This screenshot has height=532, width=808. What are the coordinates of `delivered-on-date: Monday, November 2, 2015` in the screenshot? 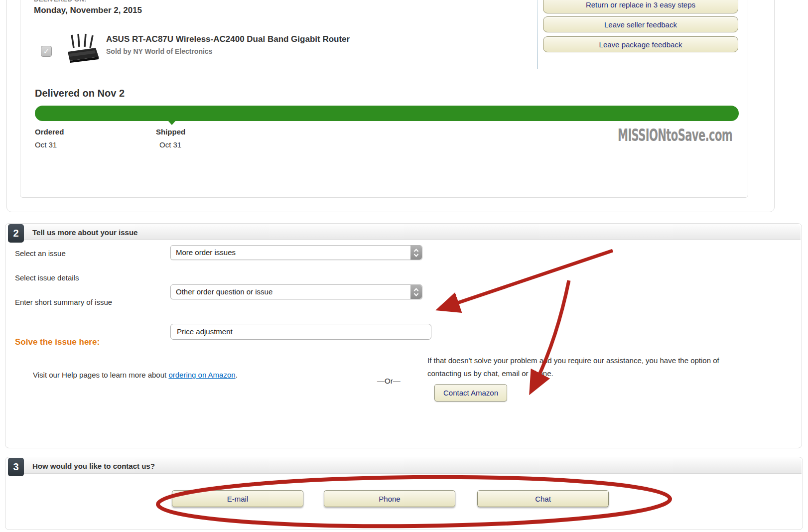 It's located at (88, 10).